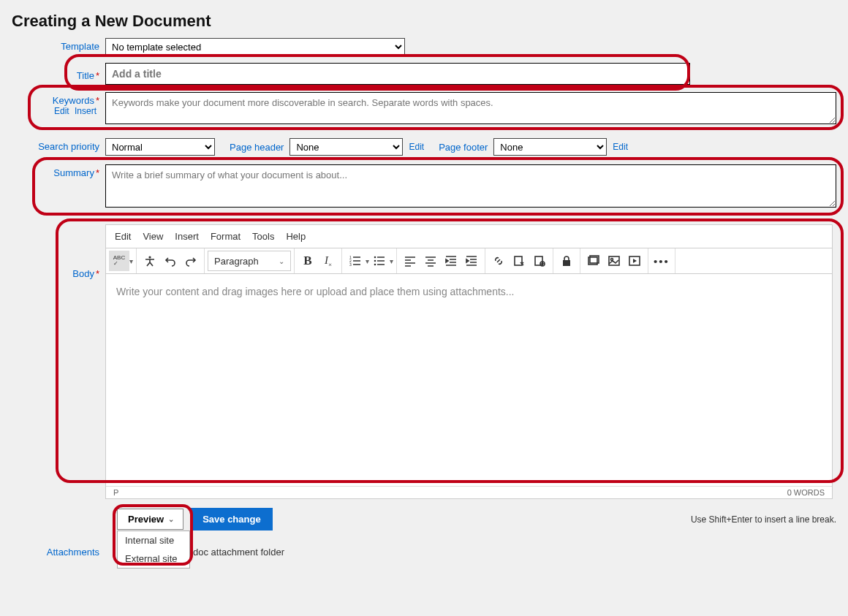 The width and height of the screenshot is (848, 616). Describe the element at coordinates (662, 261) in the screenshot. I see `more-icon: •••` at that location.